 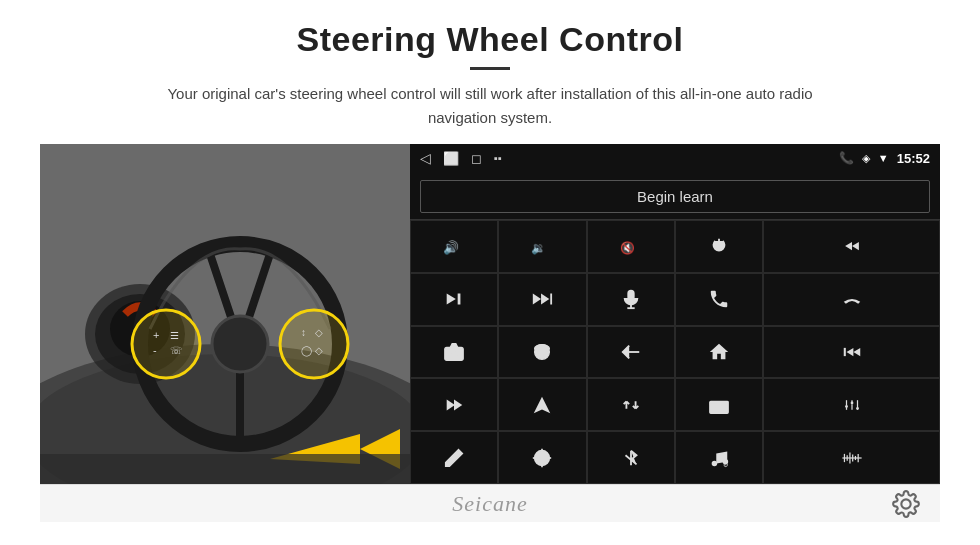 I want to click on seicane-logo: Seicane, so click(x=490, y=504).